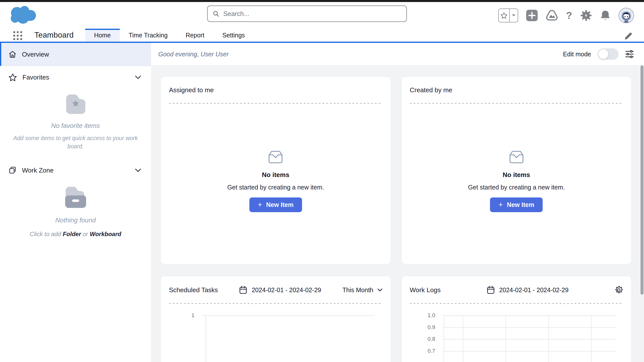 The height and width of the screenshot is (362, 644). I want to click on edit-mode-label: Edit mode, so click(577, 54).